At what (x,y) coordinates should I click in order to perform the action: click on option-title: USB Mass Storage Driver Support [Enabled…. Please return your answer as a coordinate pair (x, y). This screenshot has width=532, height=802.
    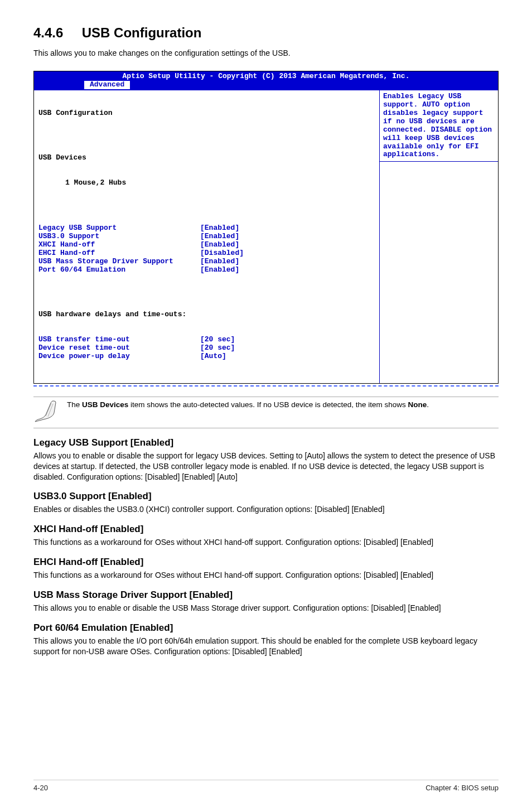
    Looking at the image, I should click on (266, 595).